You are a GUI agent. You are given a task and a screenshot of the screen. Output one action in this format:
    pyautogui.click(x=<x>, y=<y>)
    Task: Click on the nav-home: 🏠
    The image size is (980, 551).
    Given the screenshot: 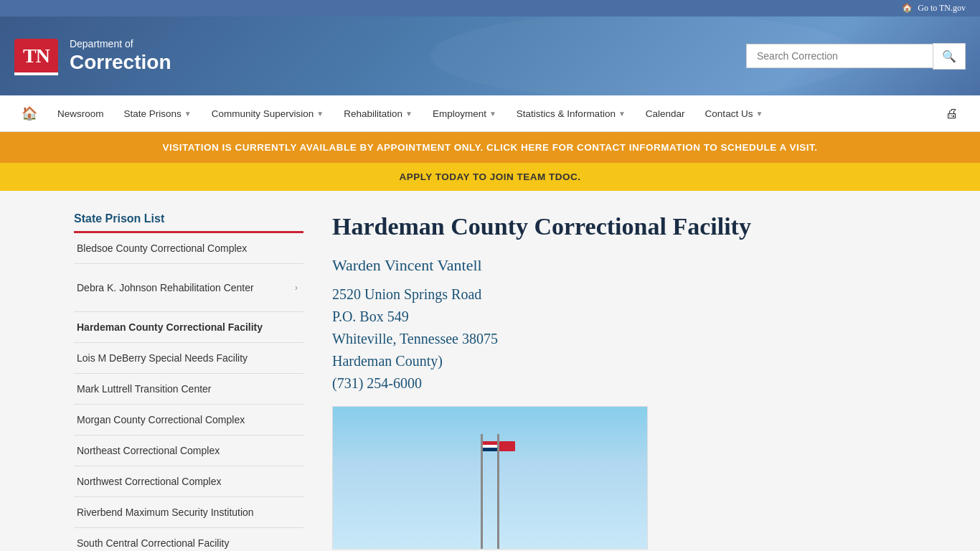 What is the action you would take?
    pyautogui.click(x=29, y=113)
    